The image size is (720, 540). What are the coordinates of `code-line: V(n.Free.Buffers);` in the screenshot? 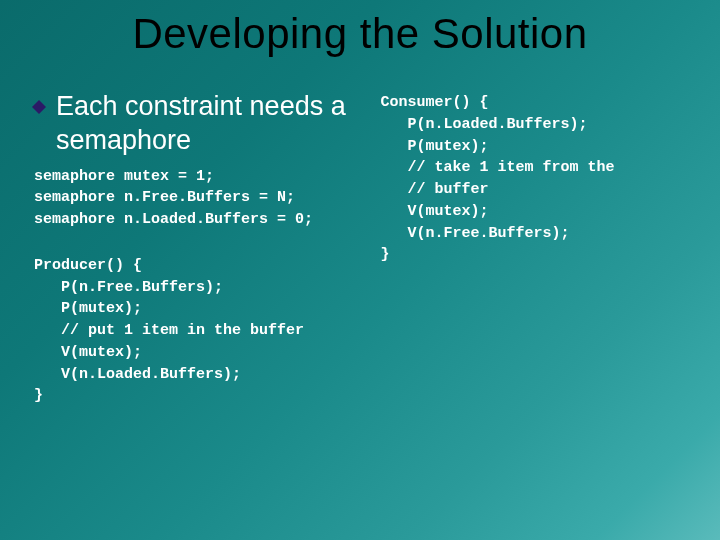 It's located at (474, 234).